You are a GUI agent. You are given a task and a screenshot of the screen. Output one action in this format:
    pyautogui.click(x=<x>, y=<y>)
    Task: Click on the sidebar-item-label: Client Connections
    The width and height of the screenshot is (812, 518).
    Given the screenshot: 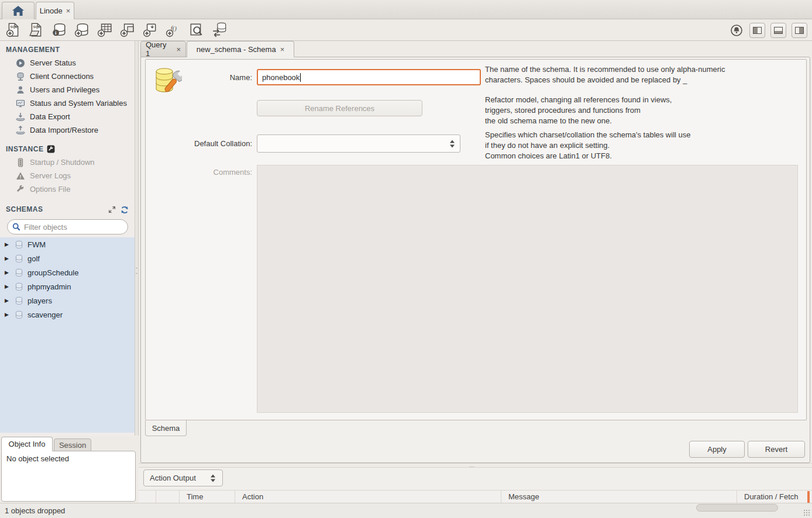 What is the action you would take?
    pyautogui.click(x=62, y=76)
    